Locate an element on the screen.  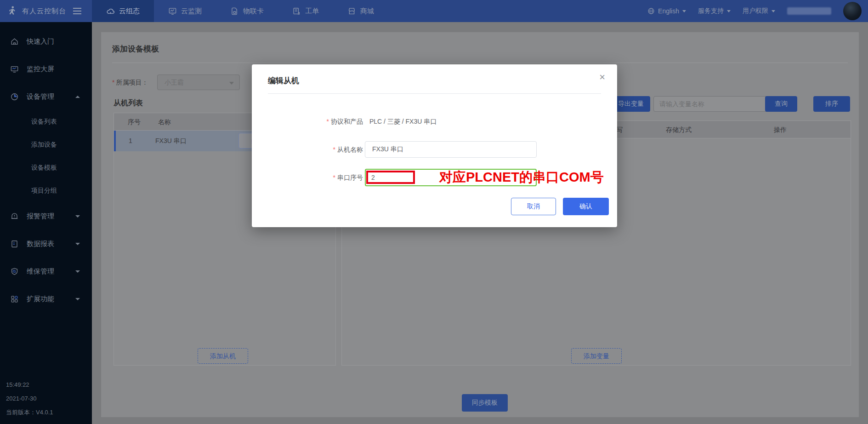
project-select-value: 小王霸 is located at coordinates (174, 82).